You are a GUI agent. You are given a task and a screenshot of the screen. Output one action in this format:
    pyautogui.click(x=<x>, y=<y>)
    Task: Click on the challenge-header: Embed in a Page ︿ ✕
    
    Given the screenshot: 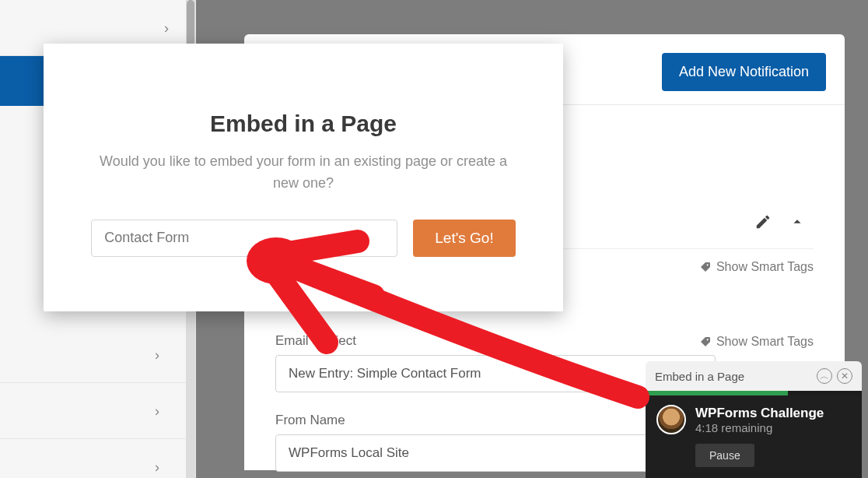 What is the action you would take?
    pyautogui.click(x=754, y=376)
    